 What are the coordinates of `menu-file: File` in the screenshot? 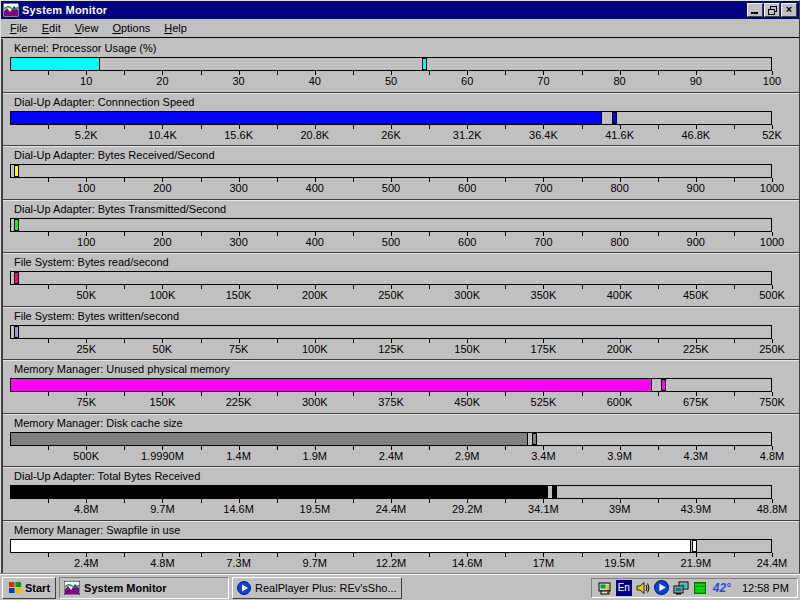 It's located at (19, 28).